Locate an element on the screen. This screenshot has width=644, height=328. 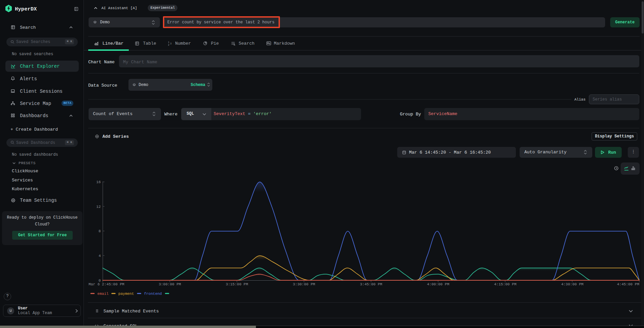
svg-text: Mar 6 2:45:00 PM is located at coordinates (106, 284).